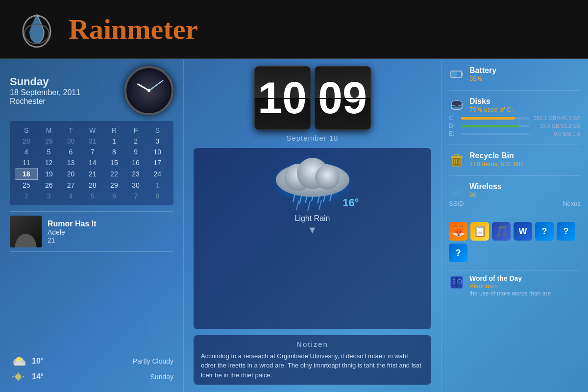 The height and width of the screenshot is (392, 588). What do you see at coordinates (25, 231) in the screenshot?
I see `album-art` at bounding box center [25, 231].